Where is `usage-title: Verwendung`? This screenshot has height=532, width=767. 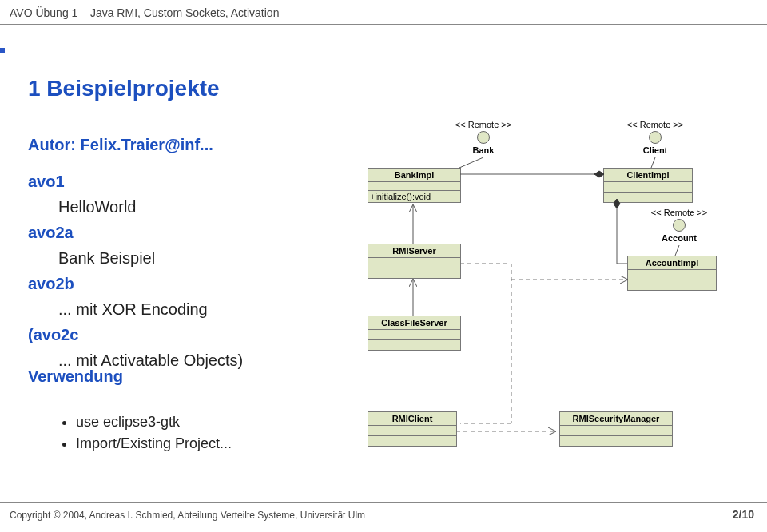 usage-title: Verwendung is located at coordinates (75, 377).